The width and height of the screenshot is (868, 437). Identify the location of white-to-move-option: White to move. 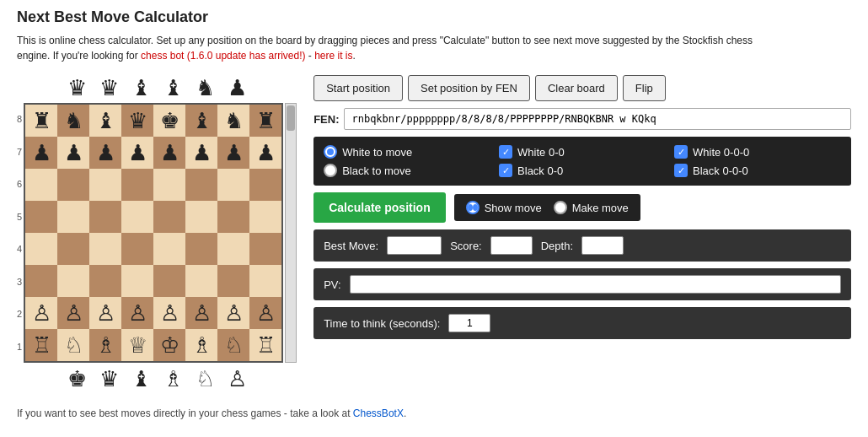
(407, 152).